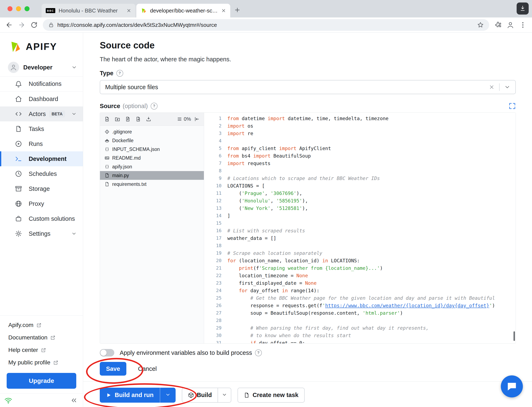  I want to click on cancel-button: Cancel, so click(147, 369).